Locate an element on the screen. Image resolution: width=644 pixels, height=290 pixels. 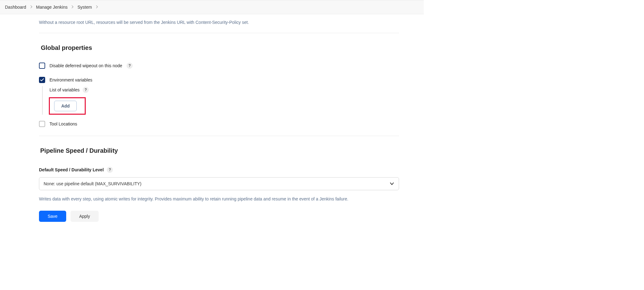
breadcrumb-item-dashboard: Dashboard is located at coordinates (15, 7).